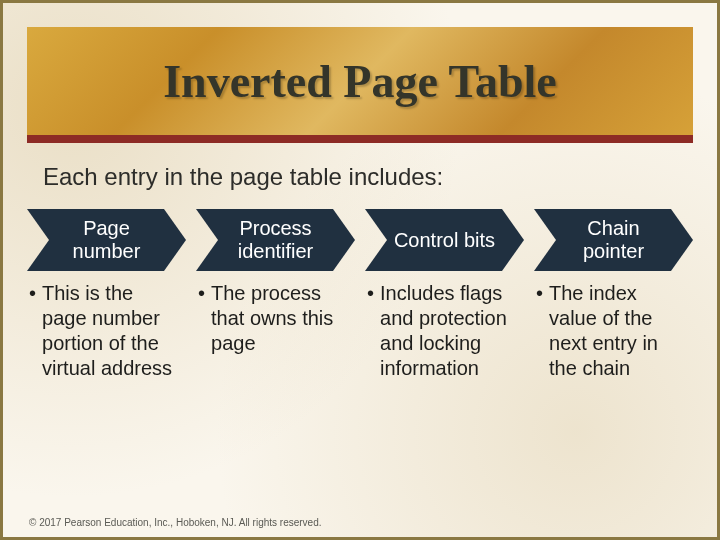  What do you see at coordinates (106, 295) in the screenshot?
I see `column-page-number: Page number • This is the page number po…` at bounding box center [106, 295].